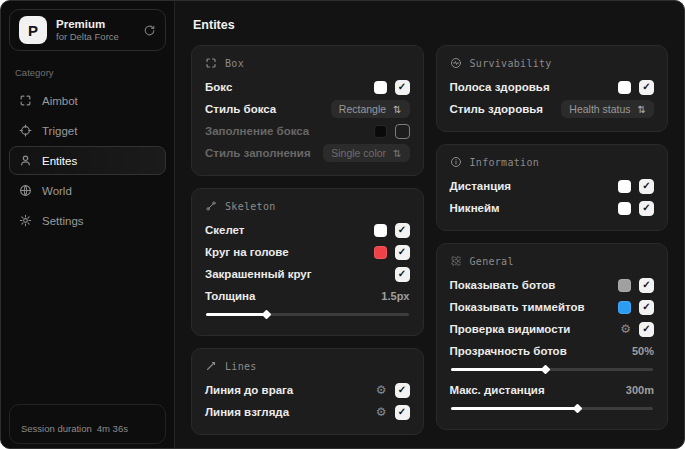  I want to click on health-bar-checkbox: ✓, so click(646, 88).